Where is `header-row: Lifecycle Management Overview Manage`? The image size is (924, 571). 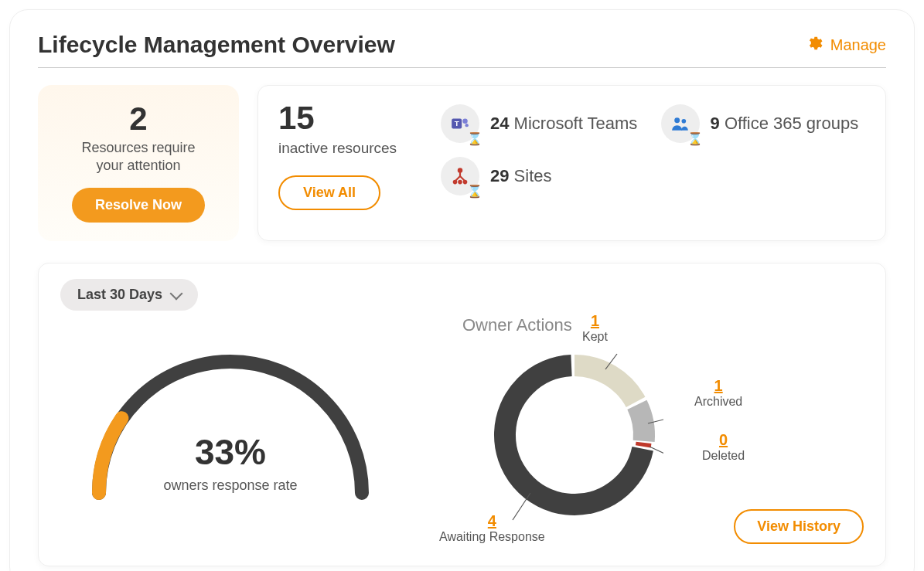
header-row: Lifecycle Management Overview Manage is located at coordinates (462, 49).